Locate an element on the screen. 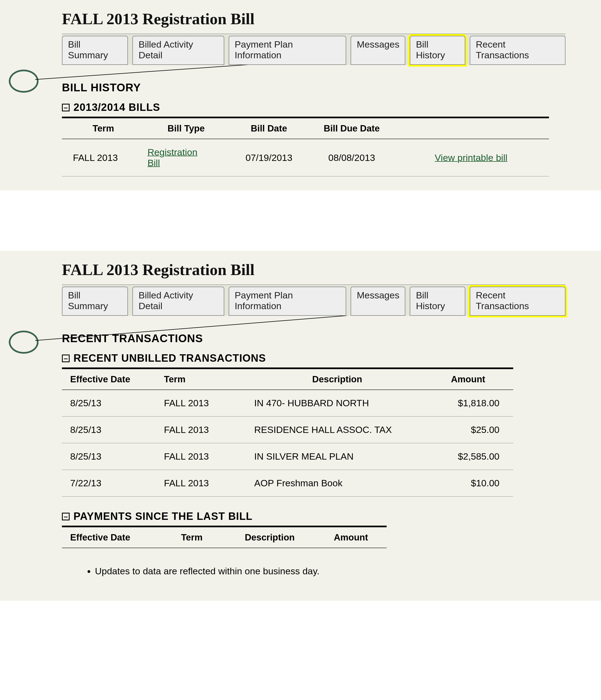 The width and height of the screenshot is (601, 700). cell-description: IN SILVER MEAL PLAN is located at coordinates (337, 457).